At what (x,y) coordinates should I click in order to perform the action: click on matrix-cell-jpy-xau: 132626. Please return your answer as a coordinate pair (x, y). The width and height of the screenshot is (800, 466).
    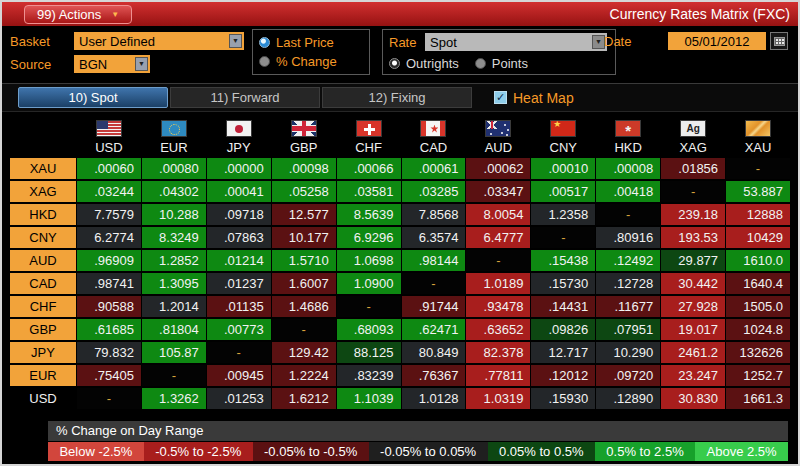
    Looking at the image, I should click on (758, 352).